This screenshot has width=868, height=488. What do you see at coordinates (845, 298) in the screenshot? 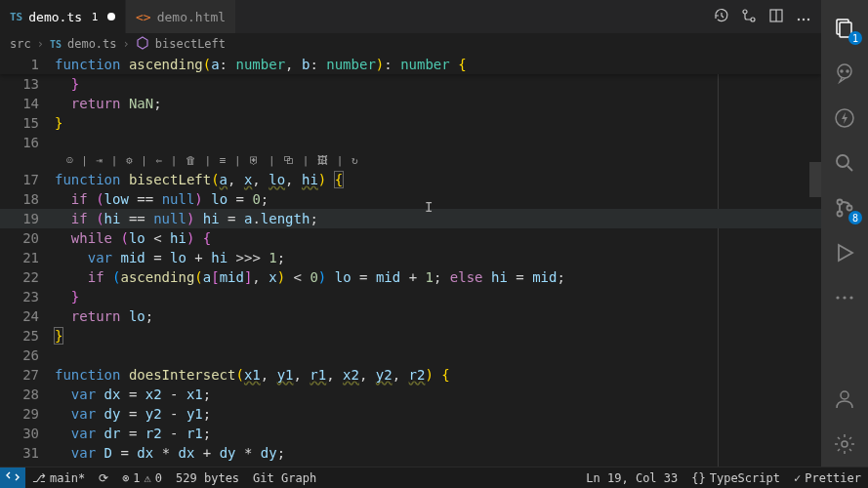
I see `activity-more` at bounding box center [845, 298].